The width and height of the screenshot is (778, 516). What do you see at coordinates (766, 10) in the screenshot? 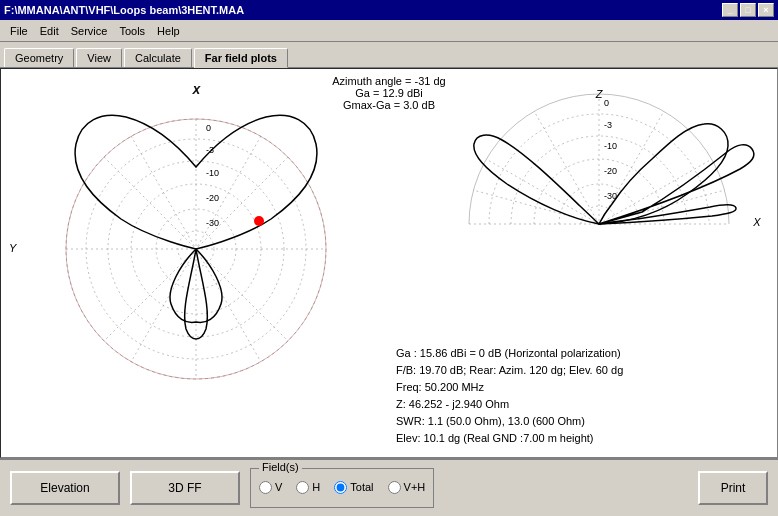
I see `close-button: ×` at bounding box center [766, 10].